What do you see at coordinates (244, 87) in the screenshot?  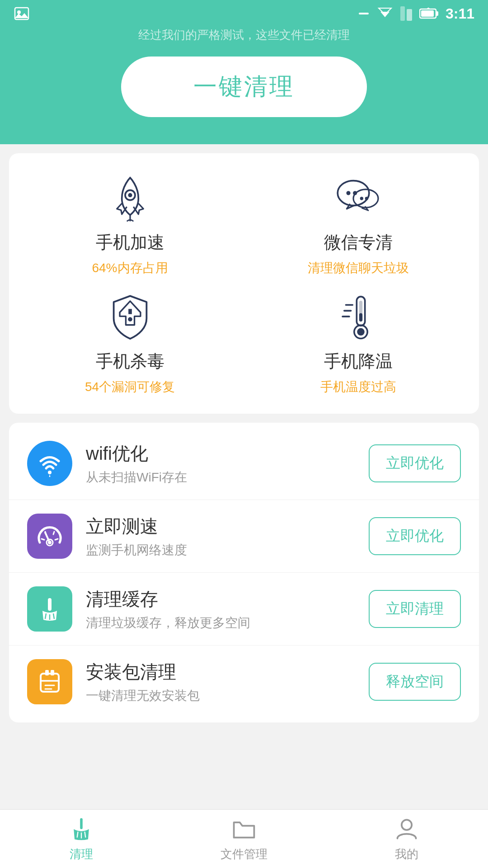 I see `one-click-clean-button: 一键清理` at bounding box center [244, 87].